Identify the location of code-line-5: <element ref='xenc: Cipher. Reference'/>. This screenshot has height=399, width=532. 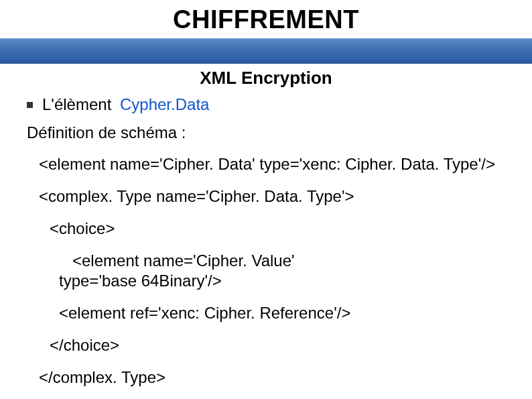
(266, 313).